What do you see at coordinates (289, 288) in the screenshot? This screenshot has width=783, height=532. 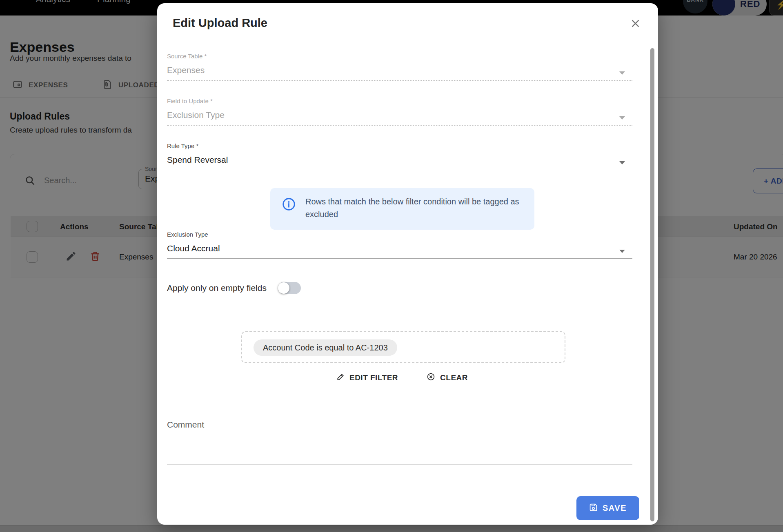 I see `apply-empty-fields-toggle` at bounding box center [289, 288].